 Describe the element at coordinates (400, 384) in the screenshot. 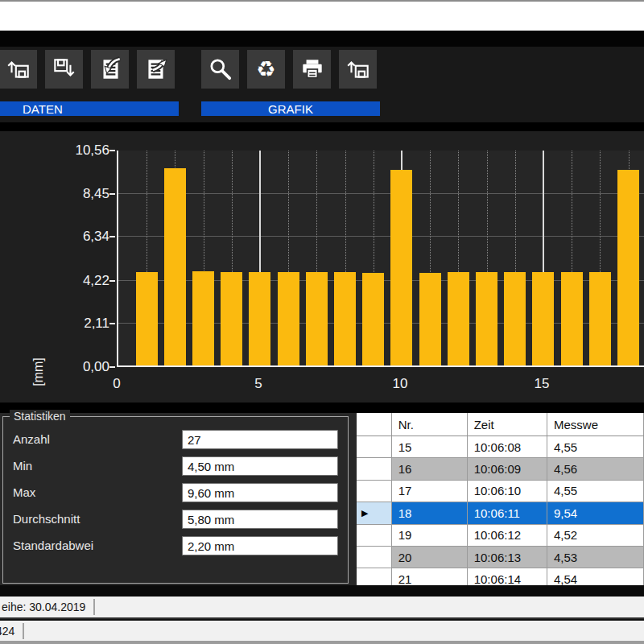

I see `chart-x-tick-label: 10` at that location.